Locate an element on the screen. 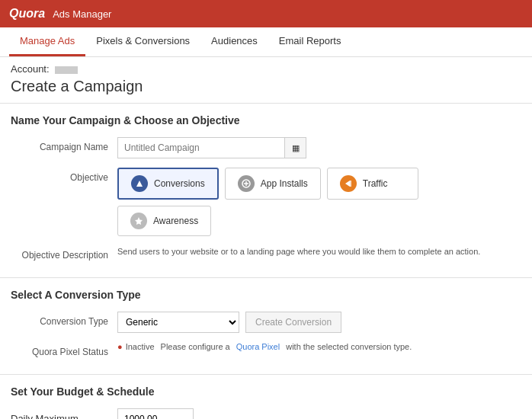 The height and width of the screenshot is (419, 532). objective-grid-row2: Awareness is located at coordinates (319, 221).